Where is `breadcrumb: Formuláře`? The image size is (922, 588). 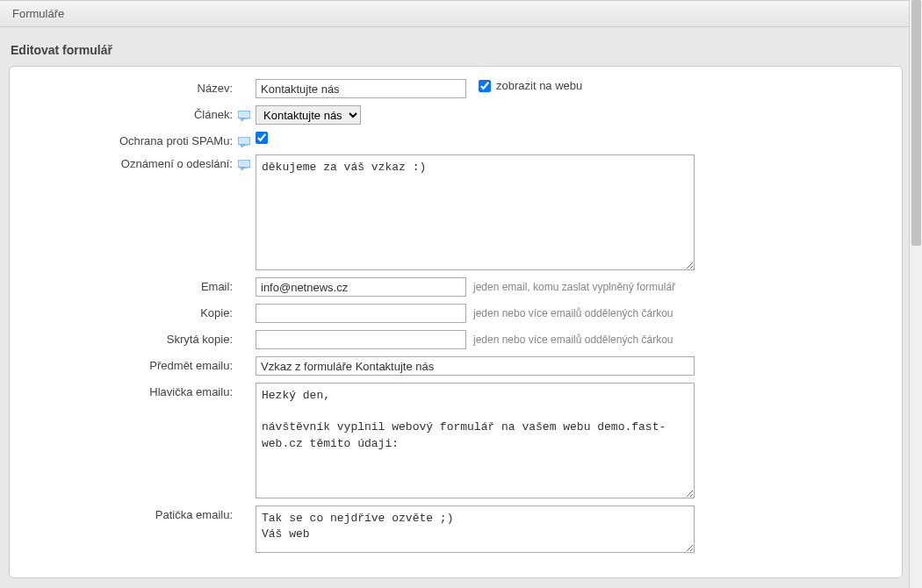
breadcrumb: Formuláře is located at coordinates (455, 14).